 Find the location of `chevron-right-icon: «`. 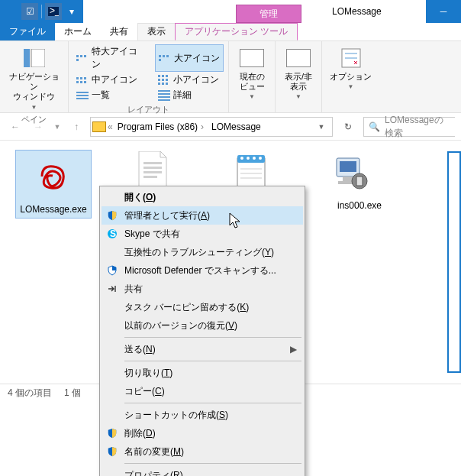

chevron-right-icon: « is located at coordinates (110, 127).